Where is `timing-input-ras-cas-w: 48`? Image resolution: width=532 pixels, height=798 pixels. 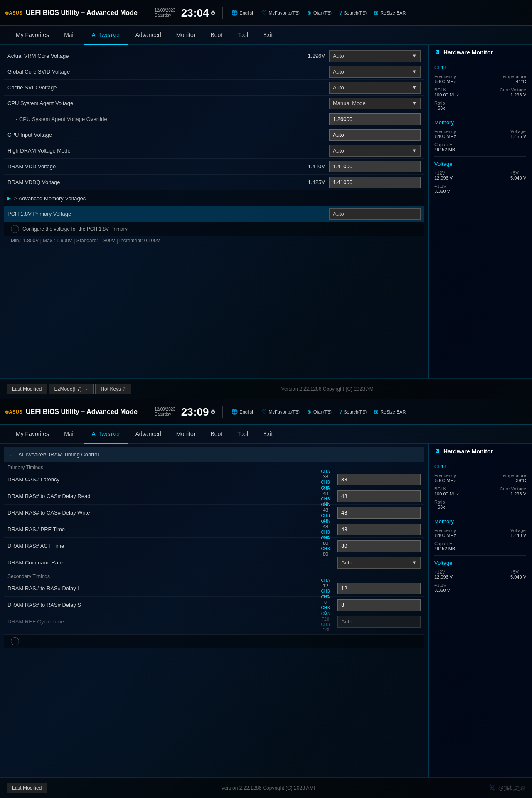 timing-input-ras-cas-w: 48 is located at coordinates (379, 513).